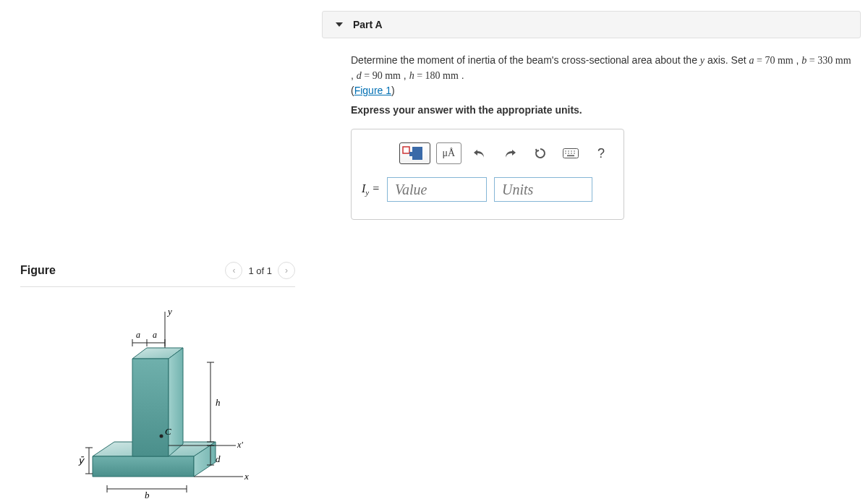 The image size is (868, 499). I want to click on label-y: y, so click(169, 311).